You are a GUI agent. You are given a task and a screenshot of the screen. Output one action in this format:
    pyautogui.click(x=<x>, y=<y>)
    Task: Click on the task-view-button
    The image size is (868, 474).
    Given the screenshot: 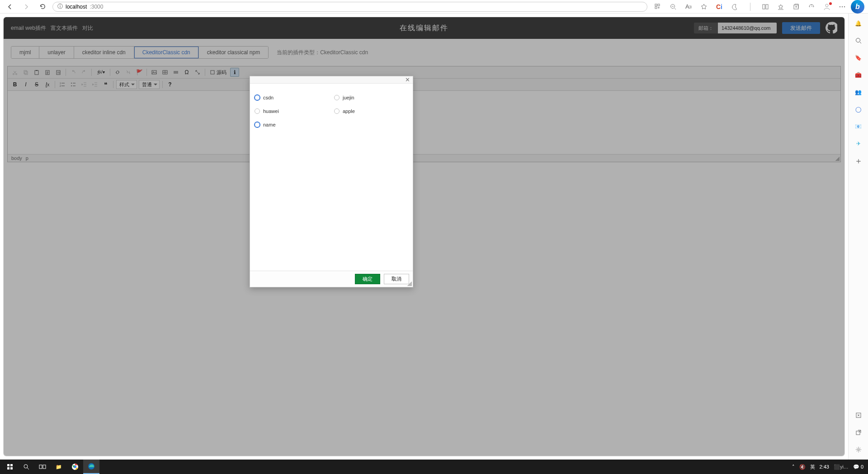 What is the action you would take?
    pyautogui.click(x=42, y=467)
    